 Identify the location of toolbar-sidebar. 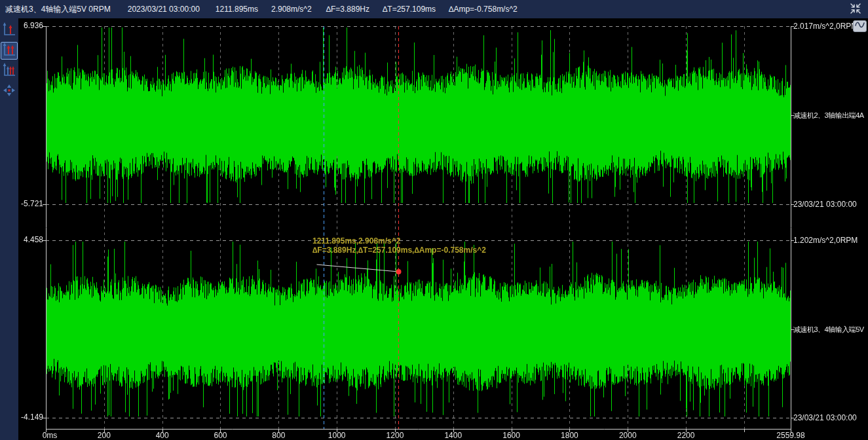
(9, 229).